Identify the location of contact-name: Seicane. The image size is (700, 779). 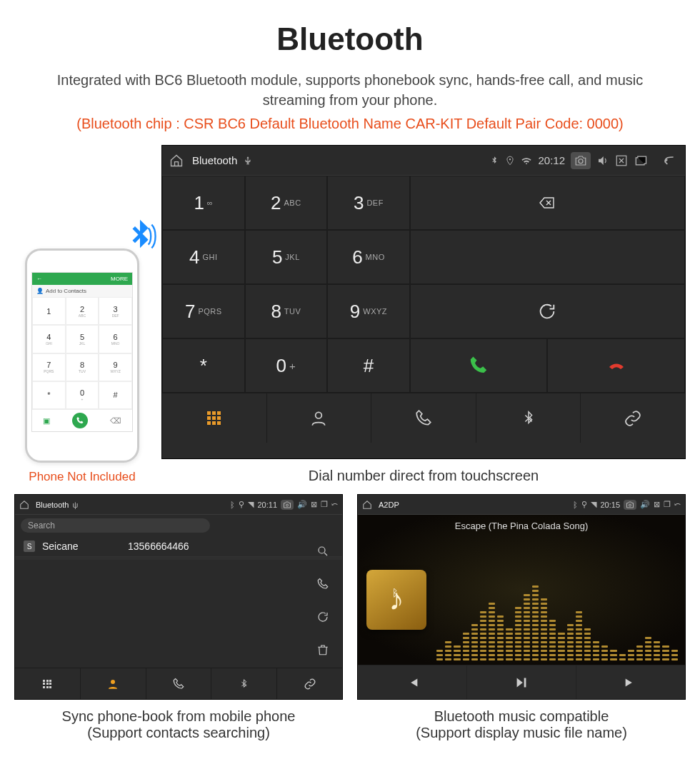
(81, 546).